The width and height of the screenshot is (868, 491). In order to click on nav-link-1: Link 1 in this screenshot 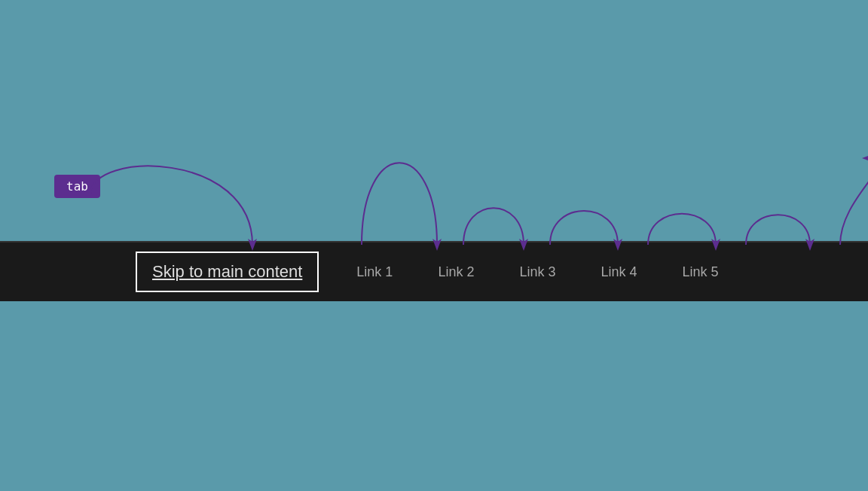, I will do `click(374, 273)`.